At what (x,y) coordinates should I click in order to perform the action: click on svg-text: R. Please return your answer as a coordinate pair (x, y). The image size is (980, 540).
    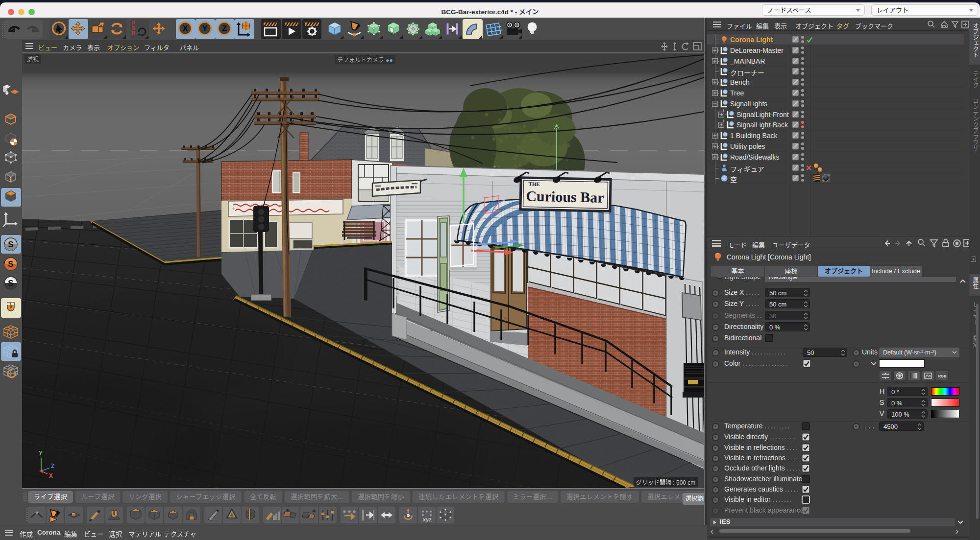
    Looking at the image, I should click on (134, 33).